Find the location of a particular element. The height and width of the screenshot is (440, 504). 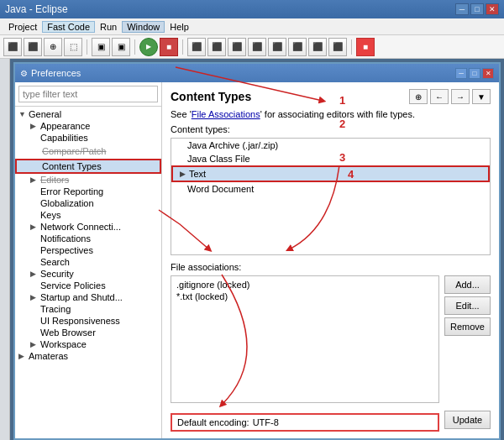

tree-item-search: ▶ Search is located at coordinates (88, 262).